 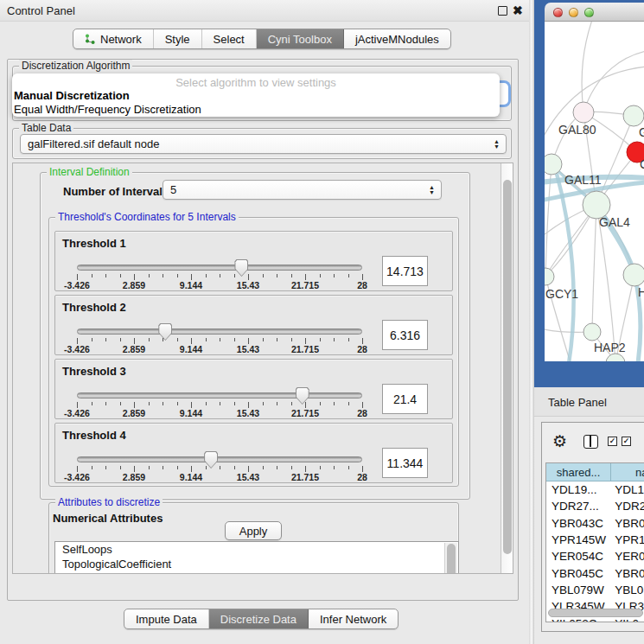 I want to click on slider-tick-labels: -3.426 2.859 9.144 21.715 15.43 28, so click(x=220, y=477).